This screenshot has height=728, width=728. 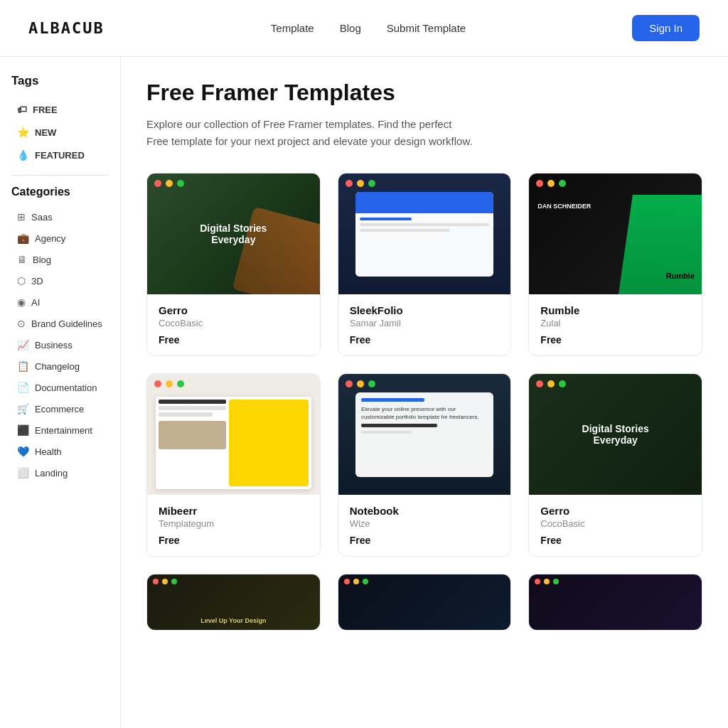 I want to click on ai-icon: ◉, so click(x=21, y=302).